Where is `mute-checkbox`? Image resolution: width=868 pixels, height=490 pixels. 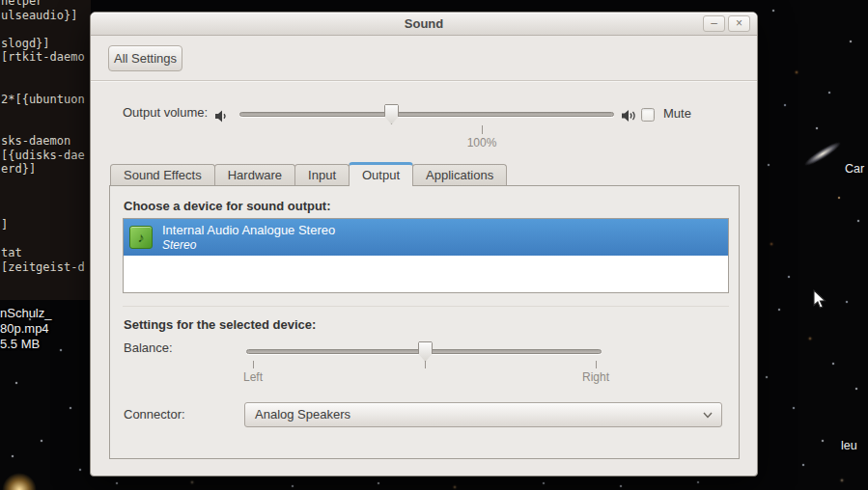 mute-checkbox is located at coordinates (648, 115).